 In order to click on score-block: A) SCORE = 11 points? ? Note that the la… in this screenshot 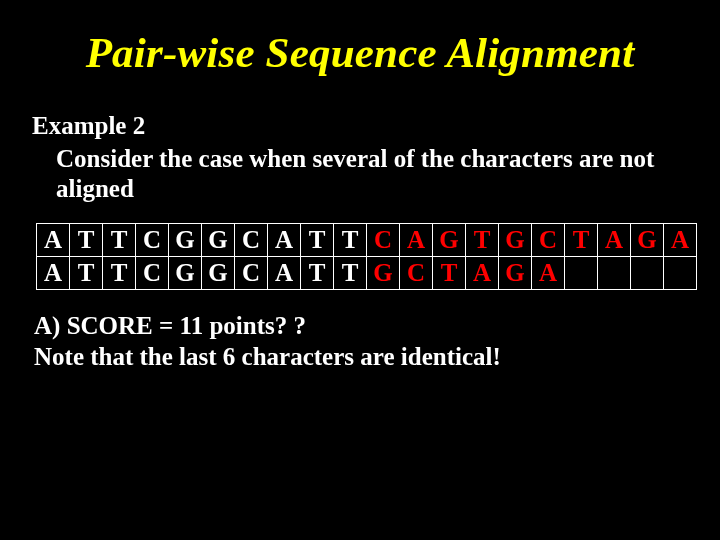, I will do `click(361, 342)`.